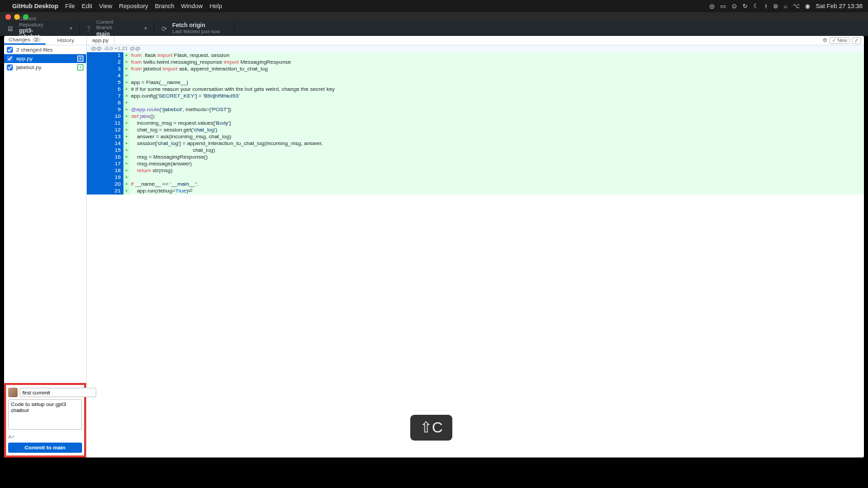 Image resolution: width=868 pixels, height=488 pixels. What do you see at coordinates (9, 50) in the screenshot?
I see `select-all-checkbox` at bounding box center [9, 50].